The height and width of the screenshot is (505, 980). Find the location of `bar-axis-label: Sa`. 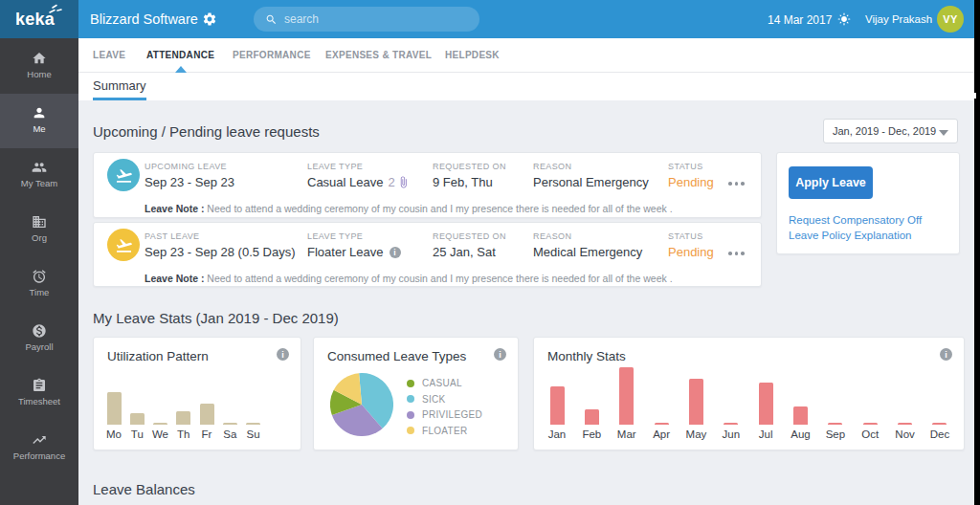

bar-axis-label: Sa is located at coordinates (230, 434).